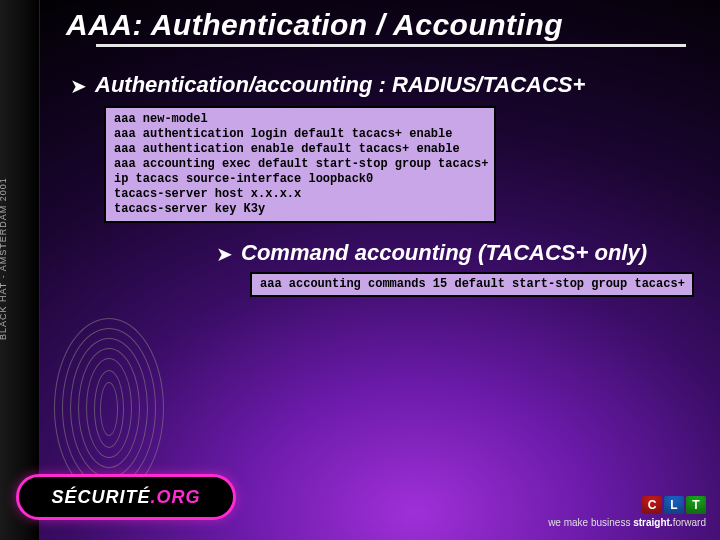 This screenshot has height=540, width=720. I want to click on code-block-1: aaa new-model aaa authentication login d…, so click(300, 164).